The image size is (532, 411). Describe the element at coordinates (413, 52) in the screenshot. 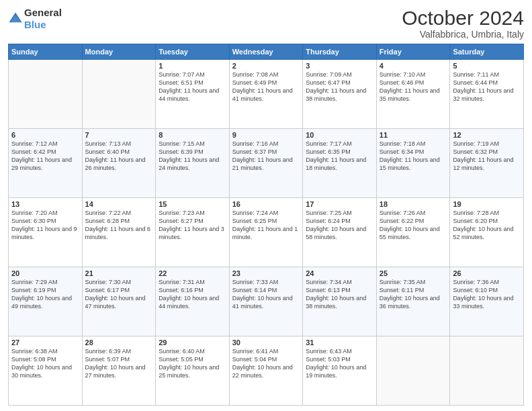

I see `th-friday: Friday` at that location.